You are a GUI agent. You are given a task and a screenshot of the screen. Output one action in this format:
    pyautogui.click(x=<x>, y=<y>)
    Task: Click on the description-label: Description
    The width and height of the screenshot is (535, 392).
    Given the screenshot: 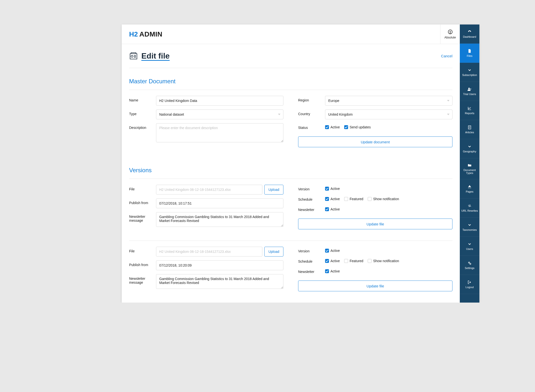 What is the action you would take?
    pyautogui.click(x=143, y=126)
    